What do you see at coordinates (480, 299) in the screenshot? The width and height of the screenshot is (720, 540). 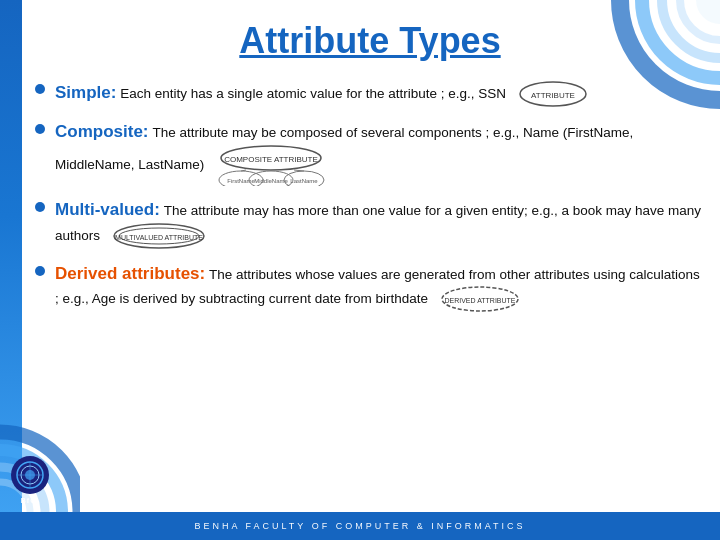 I see `derived-attribute-diagram: DERIVED ATTRIBUTE` at bounding box center [480, 299].